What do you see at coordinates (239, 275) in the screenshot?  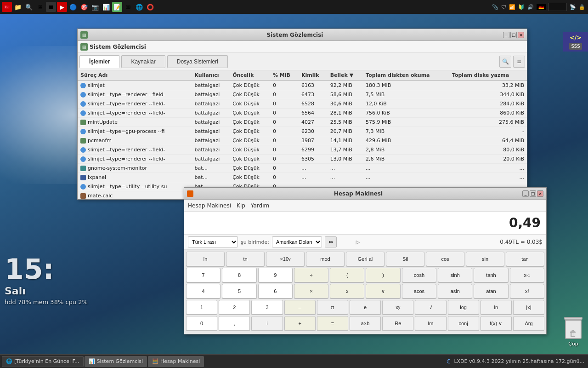 I see `btn-8: 8` at bounding box center [239, 275].